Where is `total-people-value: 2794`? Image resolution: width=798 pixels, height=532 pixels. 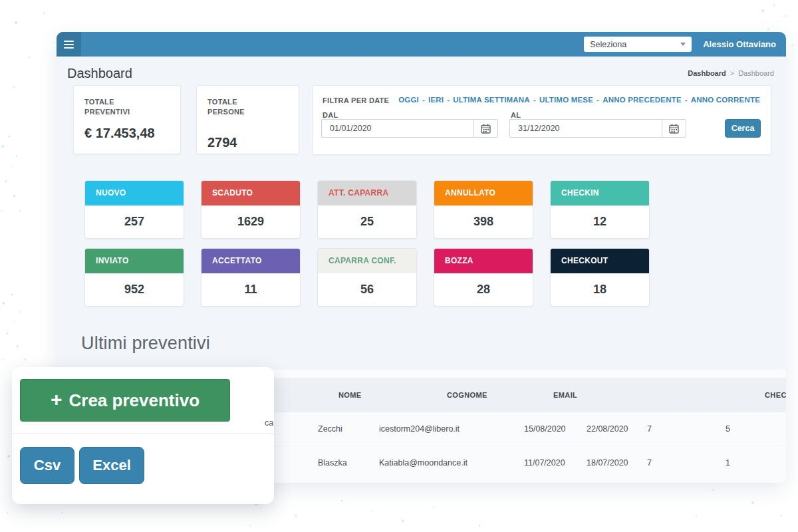
total-people-value: 2794 is located at coordinates (247, 142).